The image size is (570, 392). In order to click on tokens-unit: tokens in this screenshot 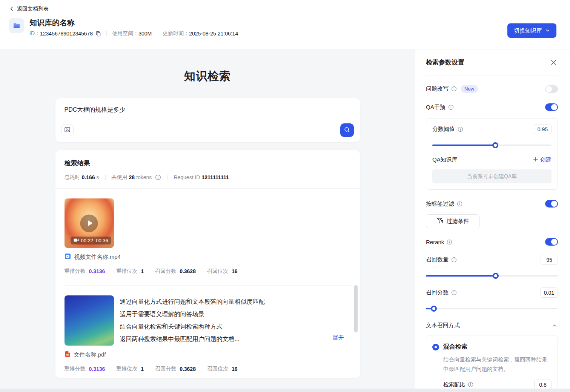, I will do `click(144, 177)`.